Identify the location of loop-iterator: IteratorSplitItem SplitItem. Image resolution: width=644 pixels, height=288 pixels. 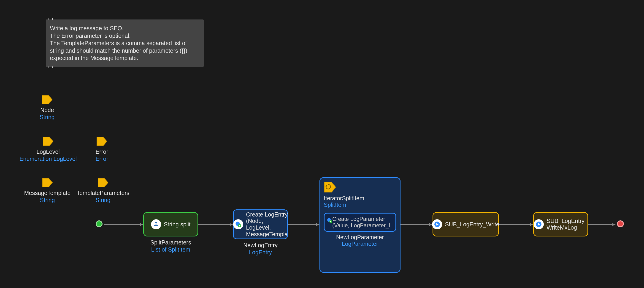
(360, 202).